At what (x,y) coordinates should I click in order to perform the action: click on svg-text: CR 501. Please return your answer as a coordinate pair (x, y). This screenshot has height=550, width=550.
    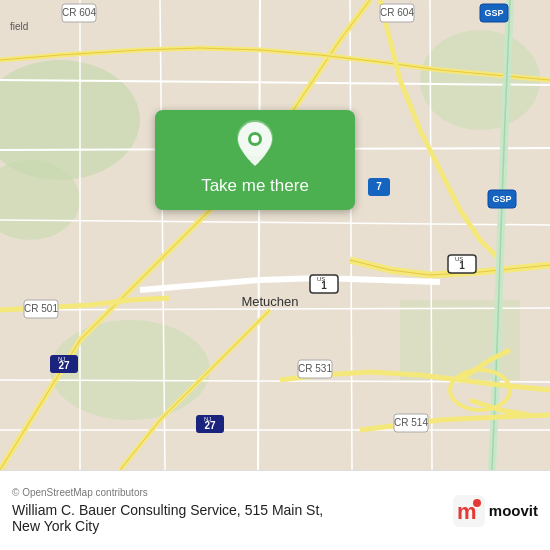
    Looking at the image, I should click on (41, 308).